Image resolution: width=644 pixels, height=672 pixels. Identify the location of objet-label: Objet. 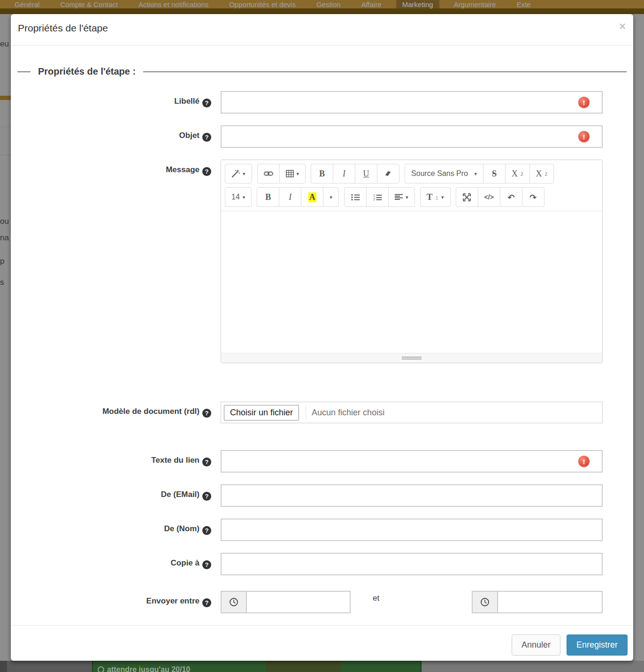
(190, 135).